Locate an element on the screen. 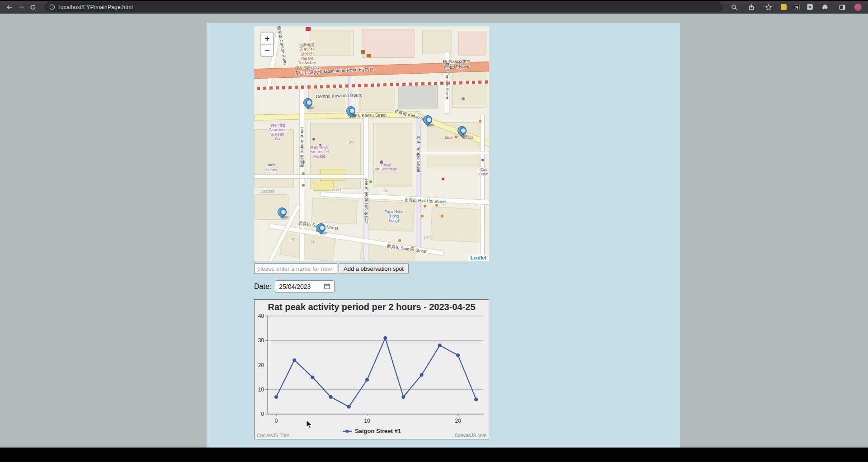  spot-name-input is located at coordinates (296, 269).